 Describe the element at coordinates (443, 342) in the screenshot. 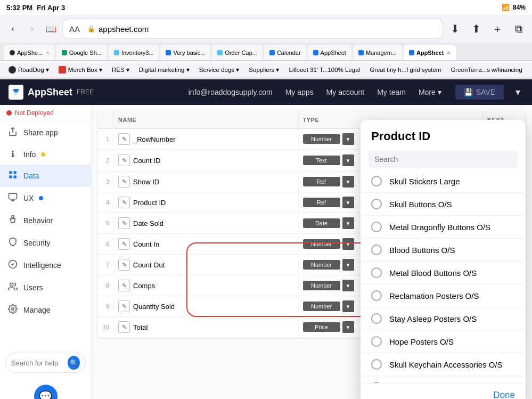

I see `dropdown-item-hope-posters: Hope Posters O/S` at that location.